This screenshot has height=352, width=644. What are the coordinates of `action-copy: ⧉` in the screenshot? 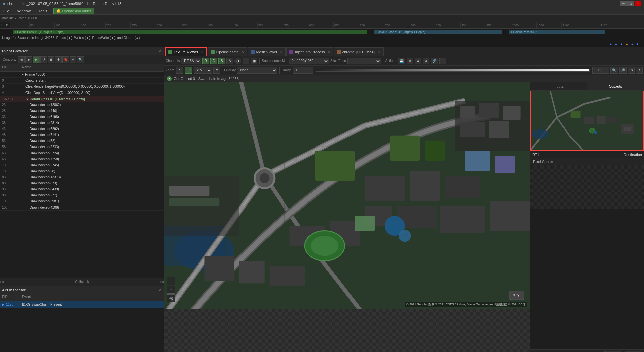 It's located at (410, 61).